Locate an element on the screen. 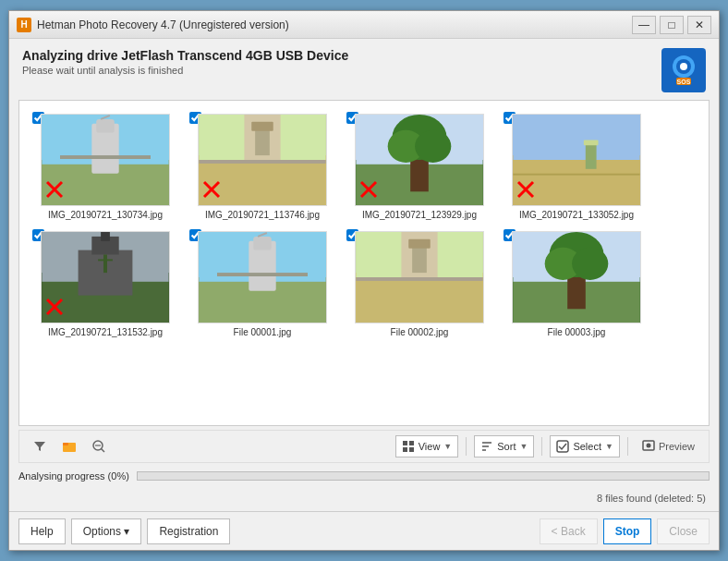 The image size is (728, 561). options-button: Options ▾ is located at coordinates (107, 531).